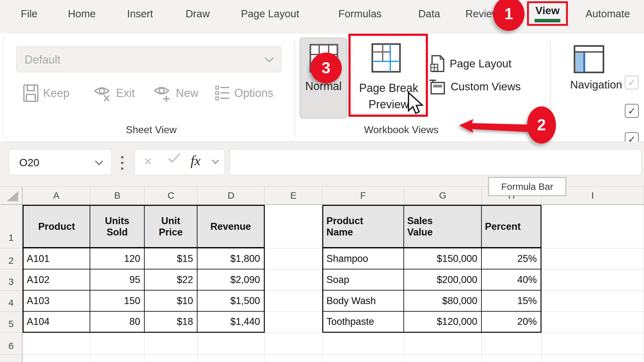 The width and height of the screenshot is (644, 362). What do you see at coordinates (231, 301) in the screenshot?
I see `cell-D4: $1,500` at bounding box center [231, 301].